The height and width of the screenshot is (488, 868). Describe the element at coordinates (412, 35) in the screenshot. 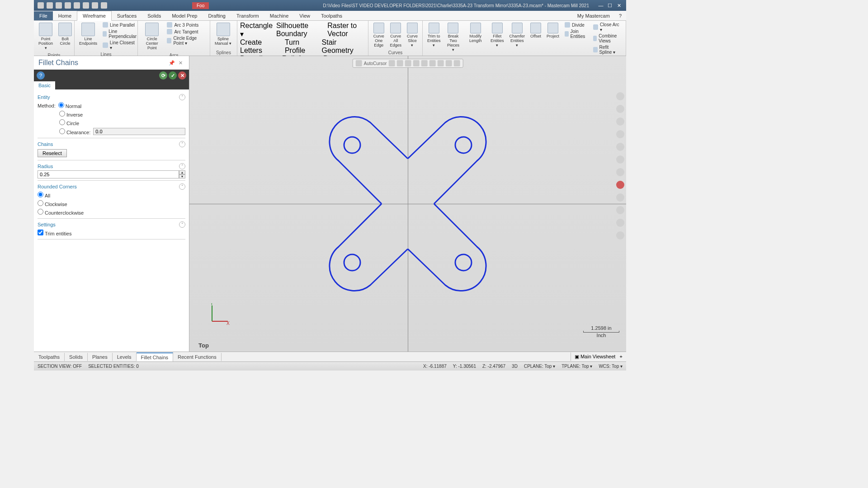

I see `curve-slice-button: CurveSlice ▾` at that location.